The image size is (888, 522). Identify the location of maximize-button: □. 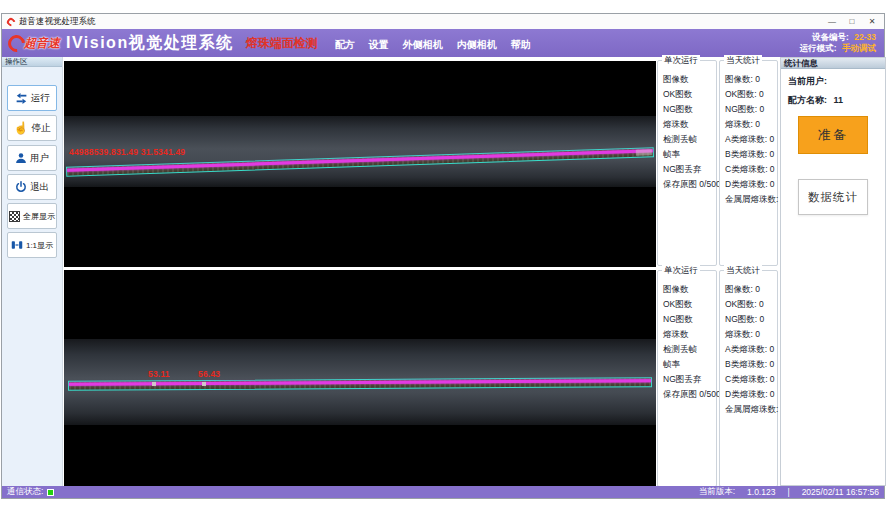
(852, 22).